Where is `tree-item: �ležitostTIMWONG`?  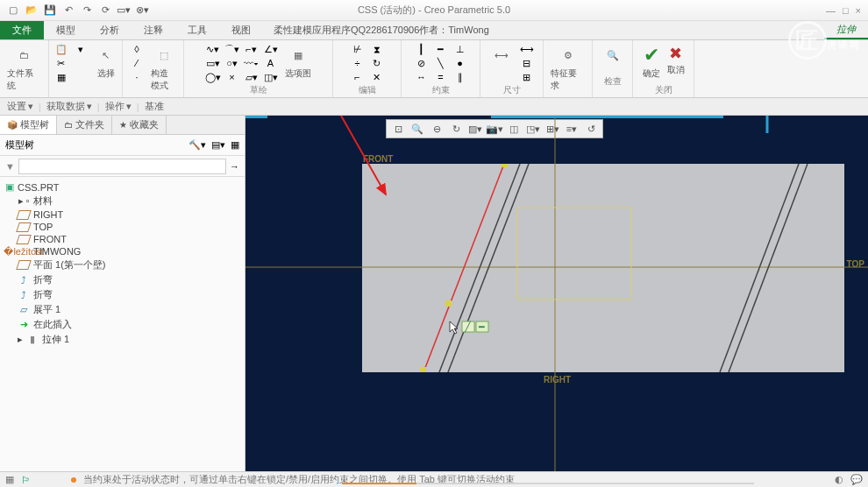
tree-item: �ležitostTIMWONG is located at coordinates (123, 251).